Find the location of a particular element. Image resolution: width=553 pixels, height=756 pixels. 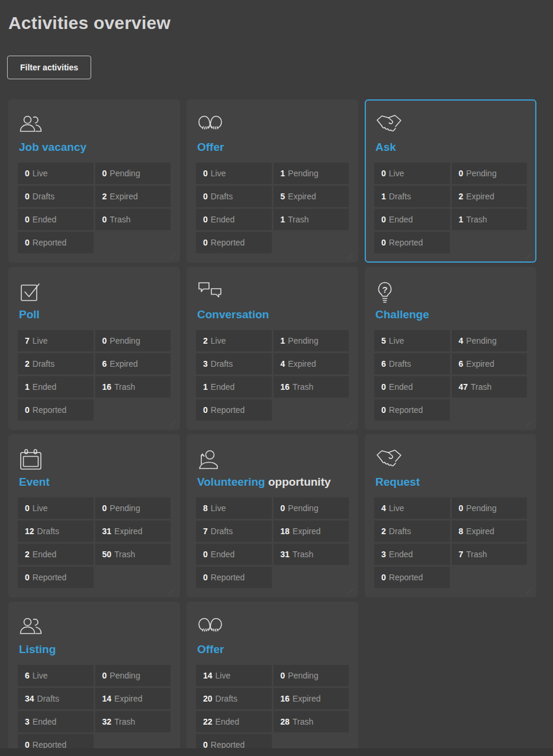

card-title: Poll is located at coordinates (95, 315).